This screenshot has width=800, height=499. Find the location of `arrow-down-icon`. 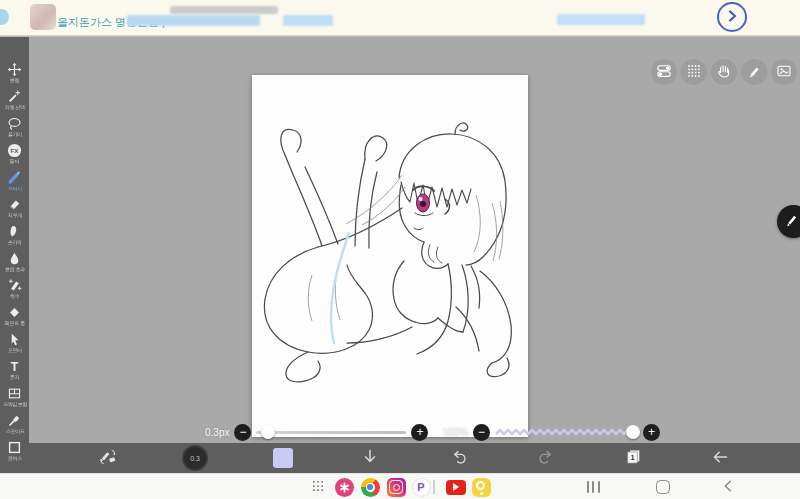

arrow-down-icon is located at coordinates (370, 458).